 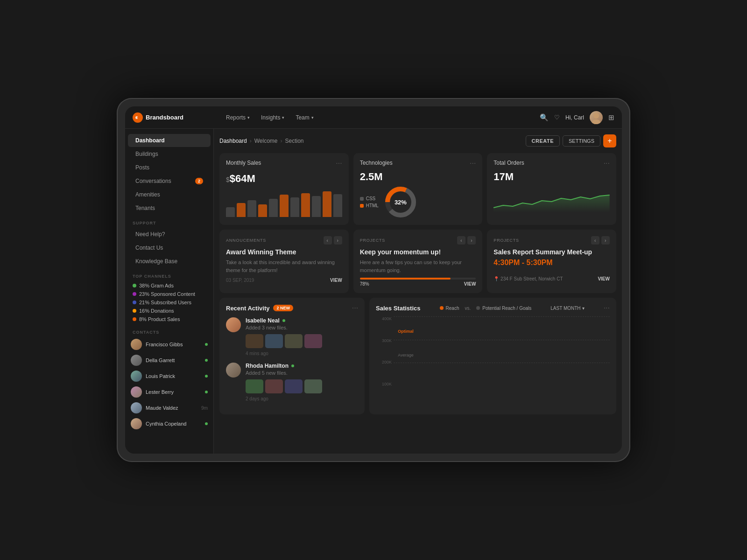 I want to click on avatar, so click(x=596, y=118).